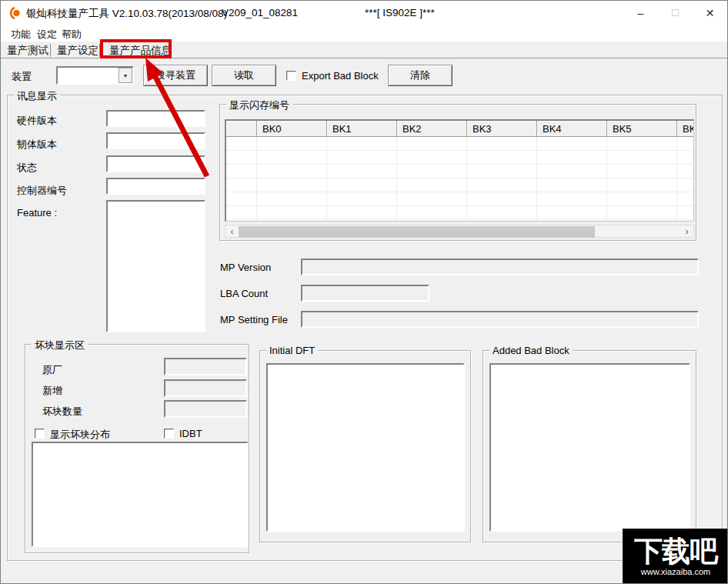 The image size is (728, 584). Describe the element at coordinates (291, 75) in the screenshot. I see `export-bad-block-checkbox` at that location.